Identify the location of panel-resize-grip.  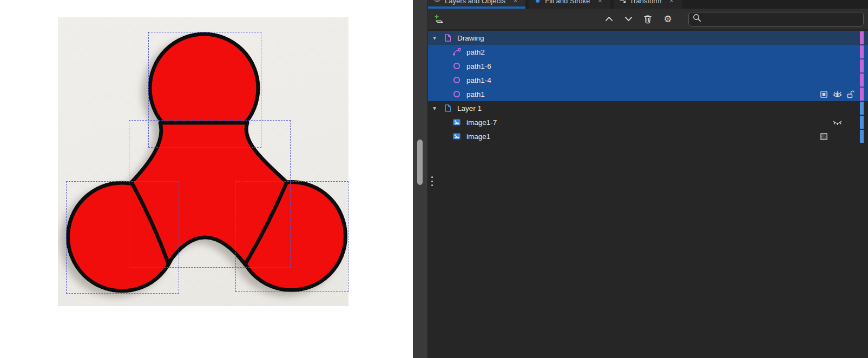
(432, 181).